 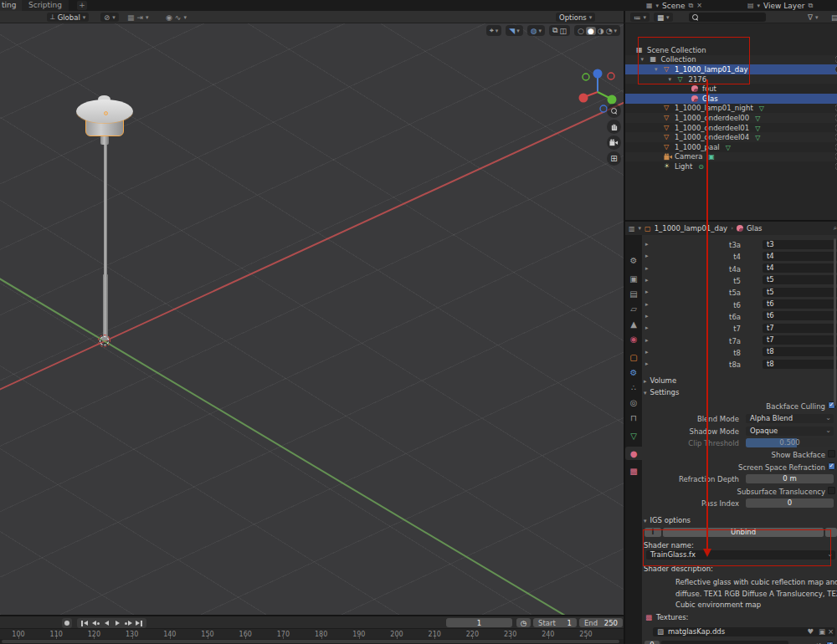 What do you see at coordinates (639, 17) in the screenshot?
I see `outliner-display-mode-dropdown: ≔▾` at bounding box center [639, 17].